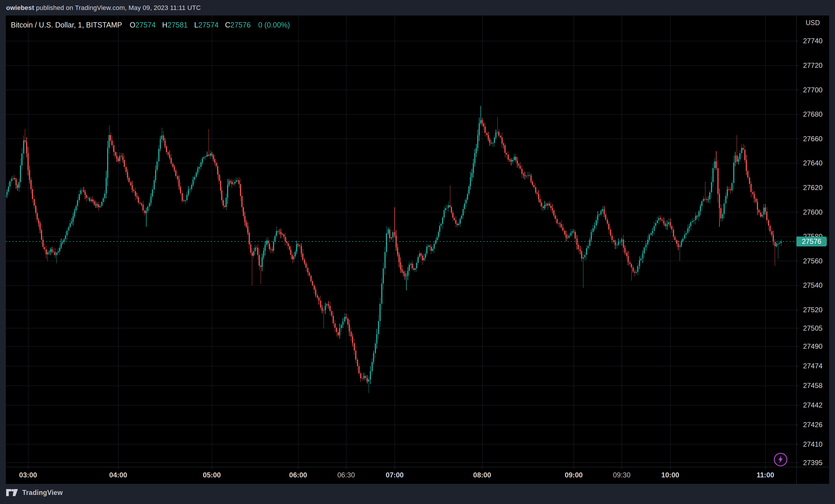 The height and width of the screenshot is (504, 835). I want to click on time-axis-label: 05:00, so click(211, 475).